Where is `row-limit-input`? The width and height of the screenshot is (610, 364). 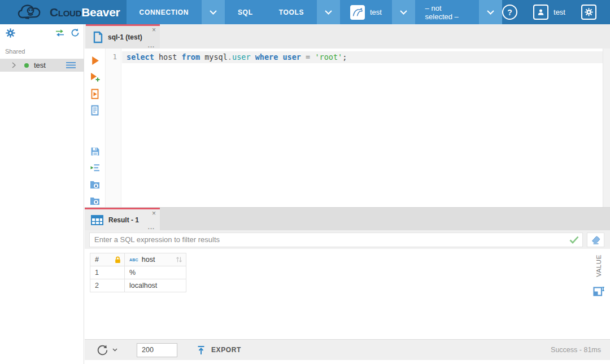 row-limit-input is located at coordinates (157, 350).